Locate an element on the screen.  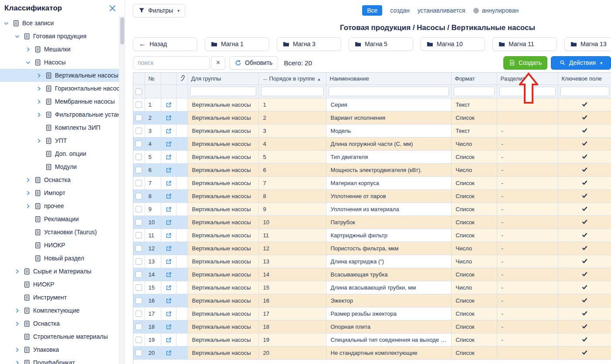
col-header-num: № is located at coordinates (153, 78).